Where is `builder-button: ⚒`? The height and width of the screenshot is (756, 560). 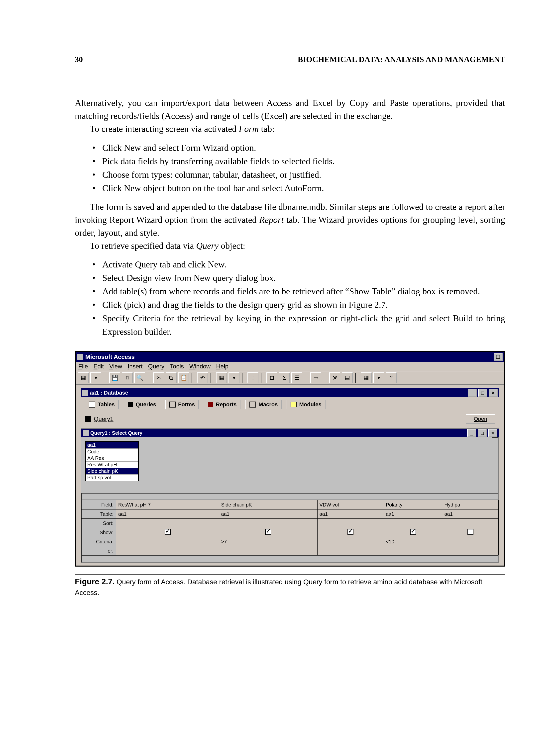 builder-button: ⚒ is located at coordinates (335, 378).